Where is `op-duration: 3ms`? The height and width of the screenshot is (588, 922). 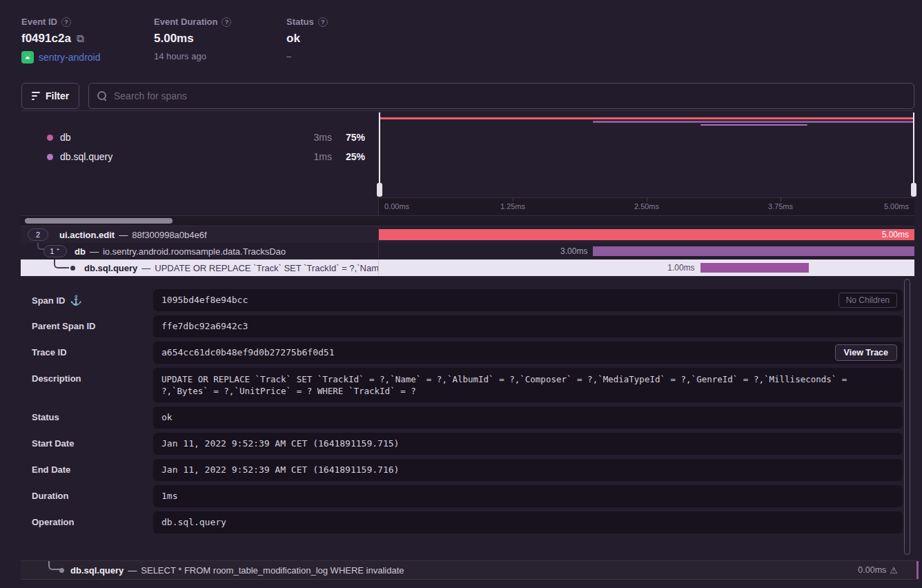 op-duration: 3ms is located at coordinates (314, 137).